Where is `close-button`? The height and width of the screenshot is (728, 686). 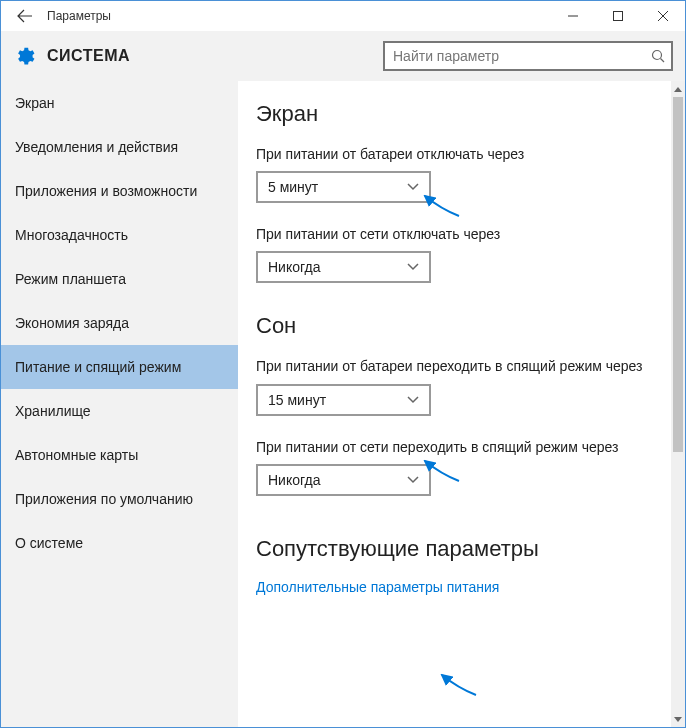
close-button is located at coordinates (662, 16).